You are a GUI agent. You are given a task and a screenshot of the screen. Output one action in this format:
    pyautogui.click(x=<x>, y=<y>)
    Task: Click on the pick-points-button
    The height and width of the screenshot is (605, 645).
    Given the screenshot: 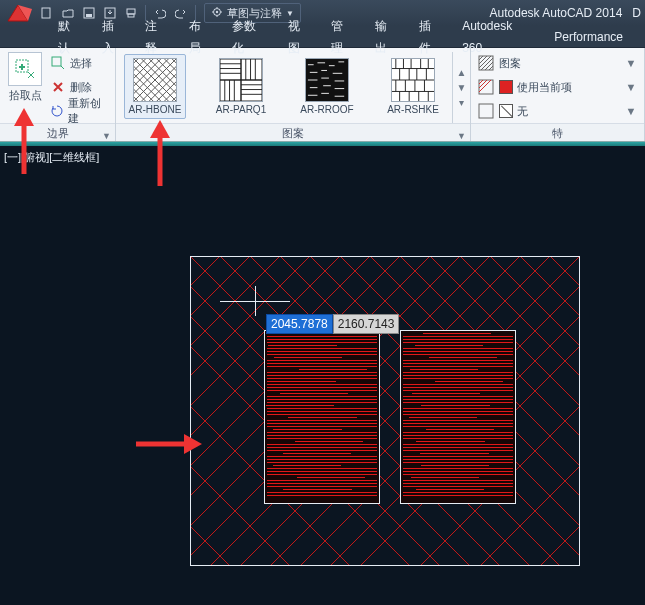 What is the action you would take?
    pyautogui.click(x=25, y=69)
    